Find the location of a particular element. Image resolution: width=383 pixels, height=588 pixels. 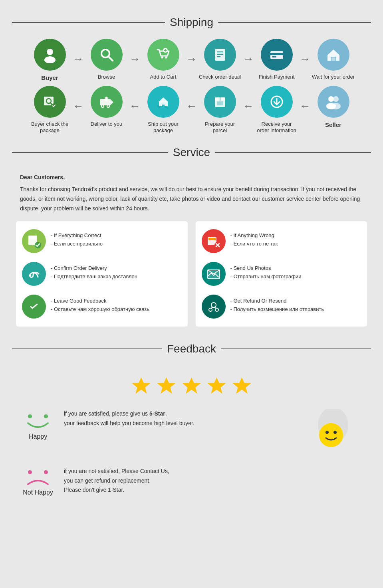

not-happy-line3: Please don't give 1-Star. is located at coordinates (94, 490).